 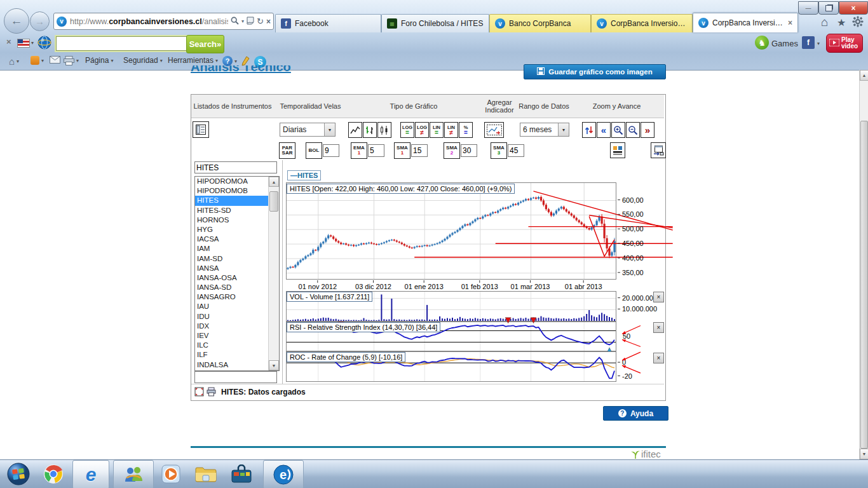 I want to click on indicator-input-sma2, so click(x=469, y=151).